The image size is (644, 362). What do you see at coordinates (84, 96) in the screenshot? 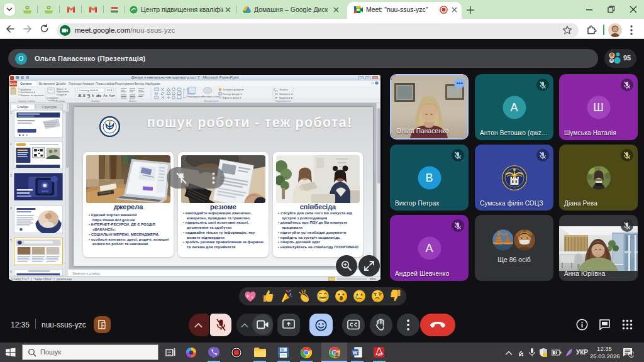
I see `svg-text: К` at bounding box center [84, 96].